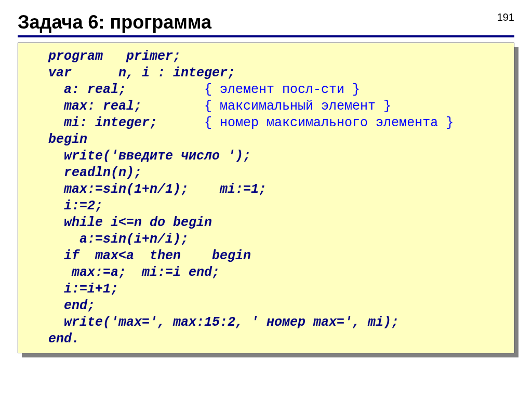 The height and width of the screenshot is (399, 532). What do you see at coordinates (95, 172) in the screenshot?
I see `code-line: readln(n);` at bounding box center [95, 172].